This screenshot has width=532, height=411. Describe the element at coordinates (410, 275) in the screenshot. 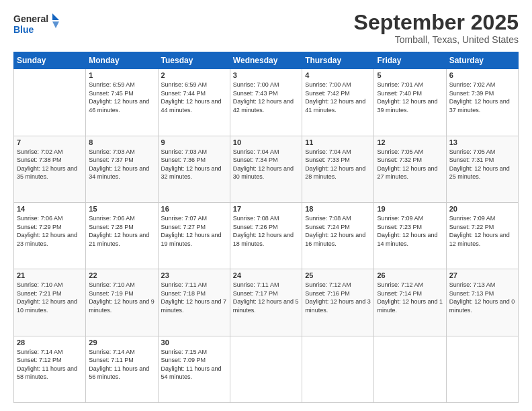

I see `day-number: 26` at that location.